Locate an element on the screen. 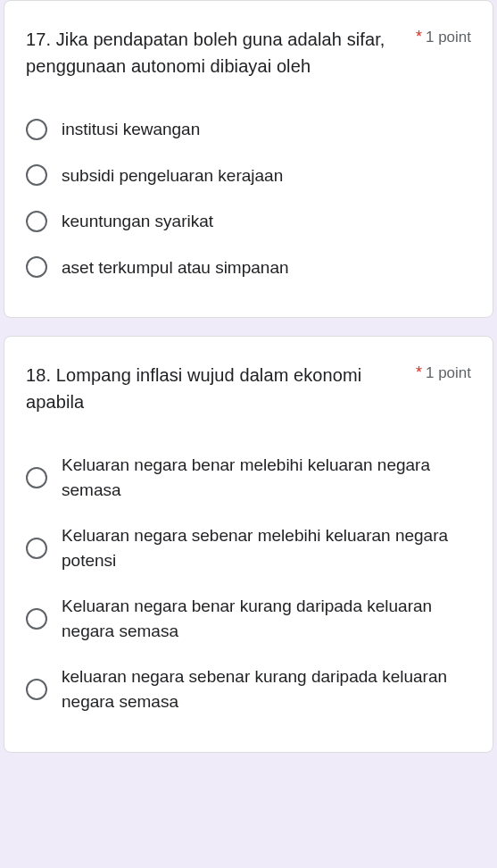 This screenshot has width=497, height=868. option-keuntungan-syarikat: keuntungan syarikat is located at coordinates (248, 221).